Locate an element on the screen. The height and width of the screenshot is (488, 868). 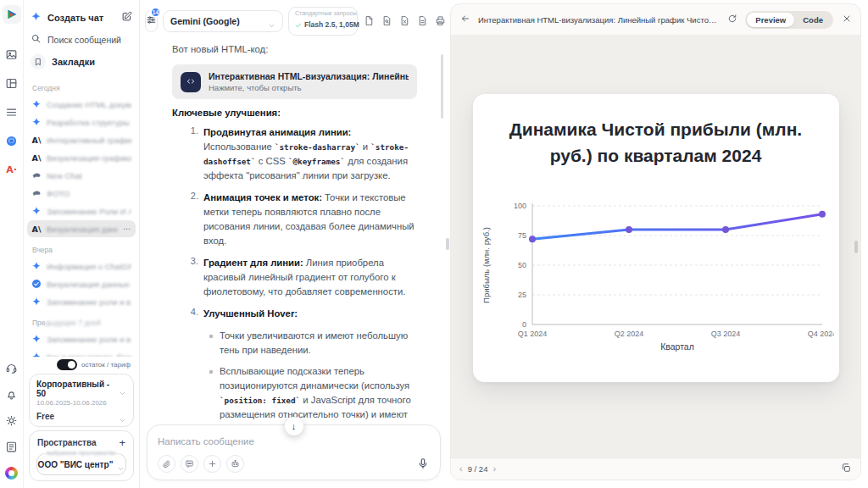
chat-list-item: Как я могу помочь бизнесу is located at coordinates (81, 352).